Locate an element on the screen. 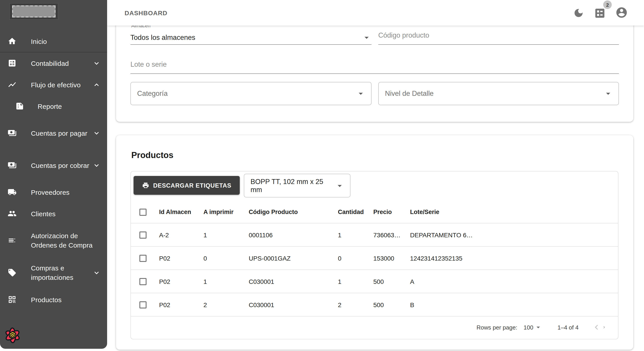 The width and height of the screenshot is (644, 351). cell-lote-serie: DEPARTAMENTO 6… is located at coordinates (514, 235).